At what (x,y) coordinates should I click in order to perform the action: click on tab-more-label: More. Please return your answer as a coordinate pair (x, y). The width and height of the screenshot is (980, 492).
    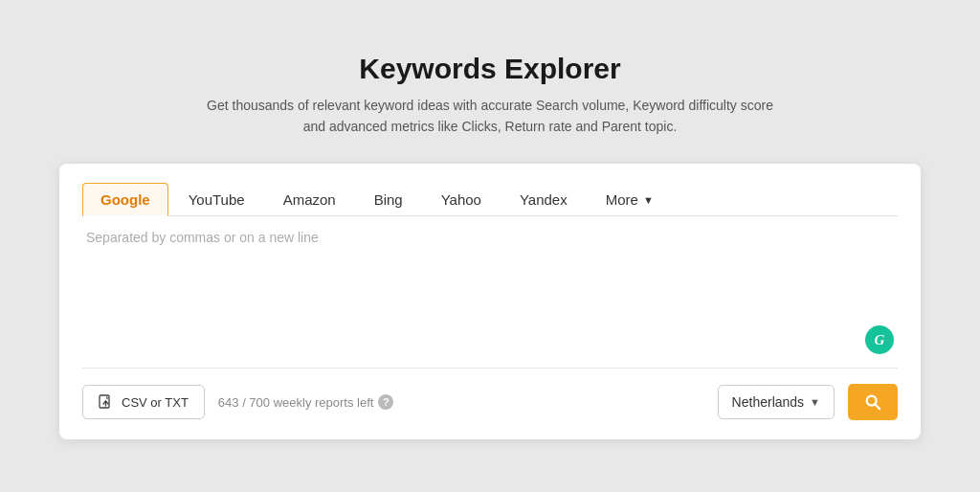
    Looking at the image, I should click on (622, 199).